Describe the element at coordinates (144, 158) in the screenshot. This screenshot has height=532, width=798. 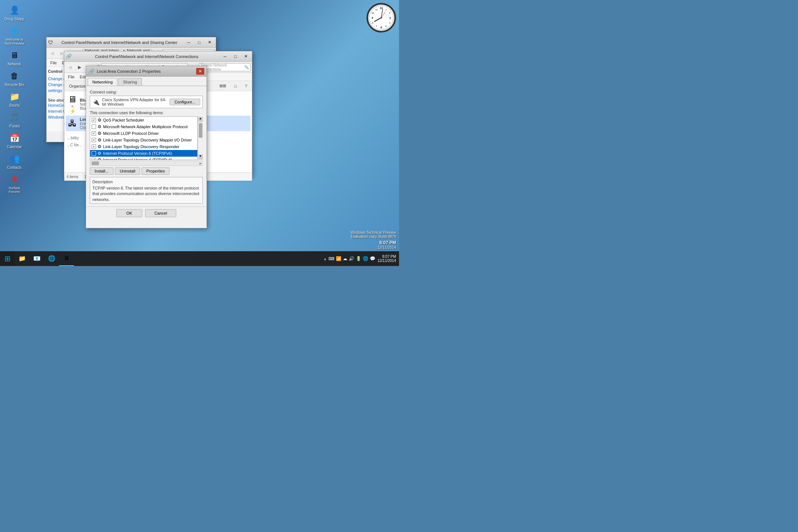
I see `list-item-ipv4: ⚙ Internet Protocol Version 4 (TCP/IPv4)` at that location.